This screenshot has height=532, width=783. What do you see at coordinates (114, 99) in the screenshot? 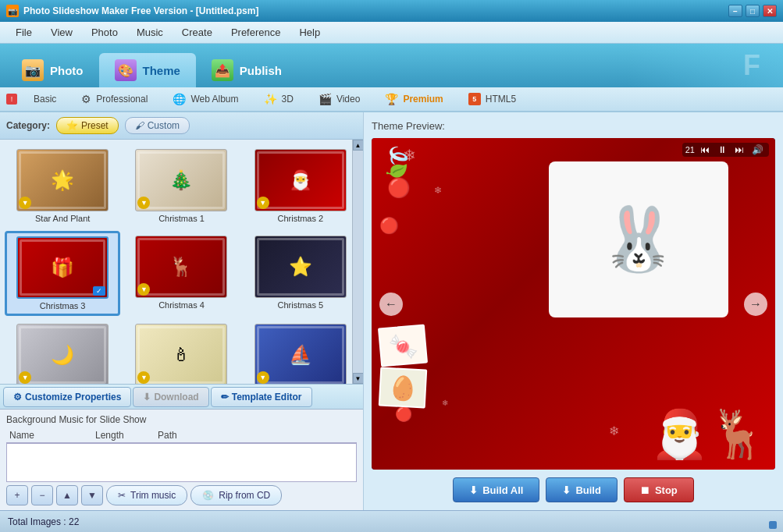
I see `subtab-professional: ⚙ Professional` at bounding box center [114, 99].